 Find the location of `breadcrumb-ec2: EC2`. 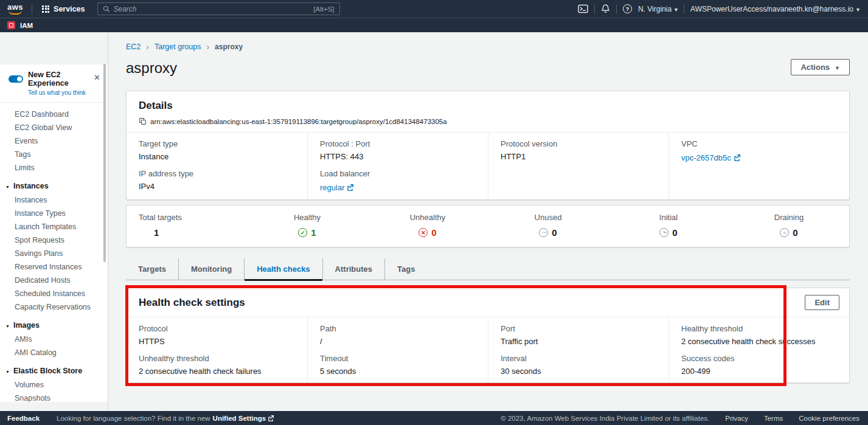

breadcrumb-ec2: EC2 is located at coordinates (133, 47).